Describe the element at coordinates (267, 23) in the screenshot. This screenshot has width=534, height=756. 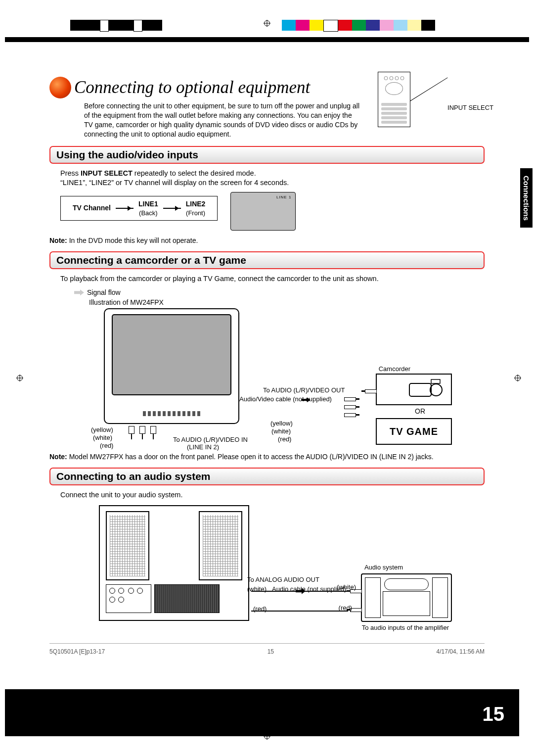
I see `registration-mark-top` at that location.